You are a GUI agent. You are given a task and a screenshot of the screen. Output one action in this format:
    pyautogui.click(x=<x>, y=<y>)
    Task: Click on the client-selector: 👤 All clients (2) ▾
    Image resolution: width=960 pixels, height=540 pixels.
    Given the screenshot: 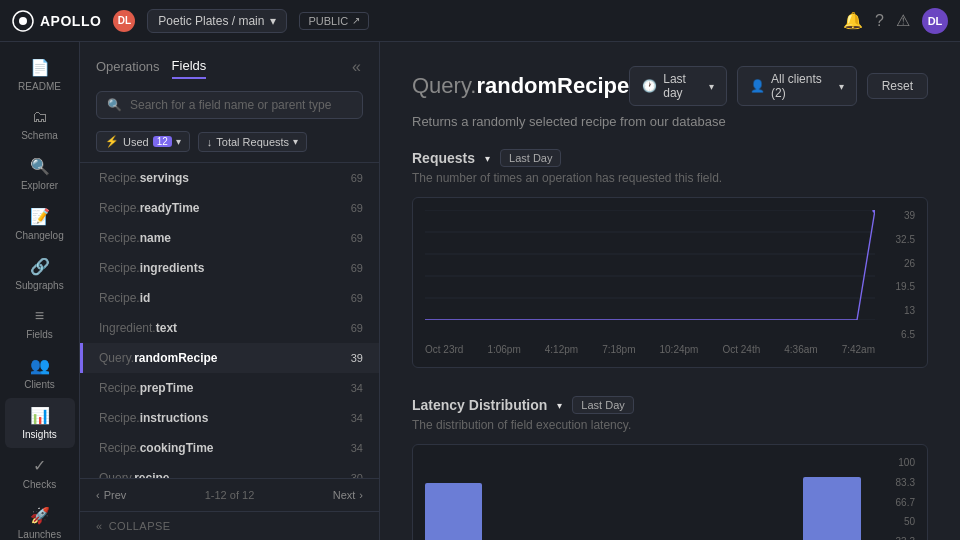 What is the action you would take?
    pyautogui.click(x=797, y=86)
    